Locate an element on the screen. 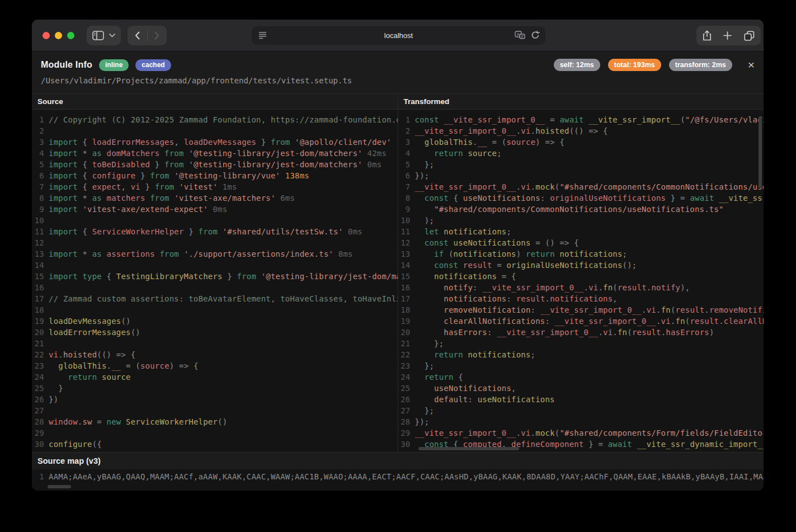  code-line: 28}); is located at coordinates (581, 422).